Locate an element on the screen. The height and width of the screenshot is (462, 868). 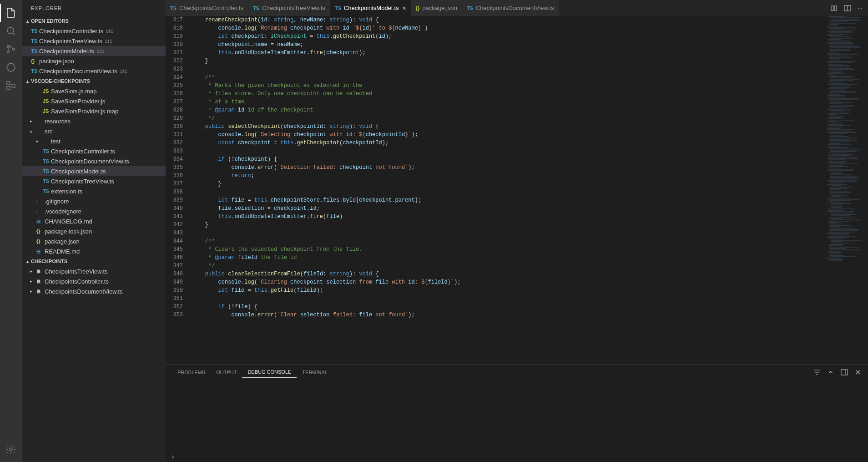
checkpoint-item: ▸🗎CheckpointsController.ts is located at coordinates (94, 281).